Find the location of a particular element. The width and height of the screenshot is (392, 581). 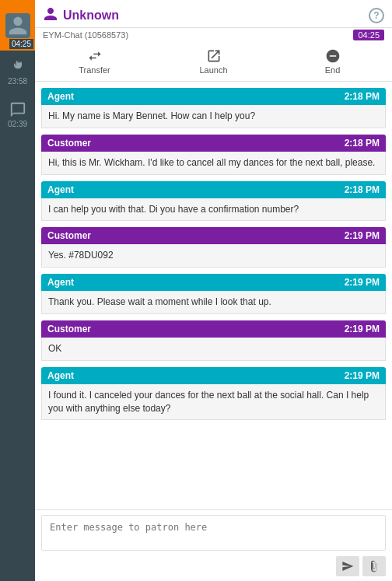

chat-subheader: EYM-Chat (10568573) 04:25 is located at coordinates (213, 35).